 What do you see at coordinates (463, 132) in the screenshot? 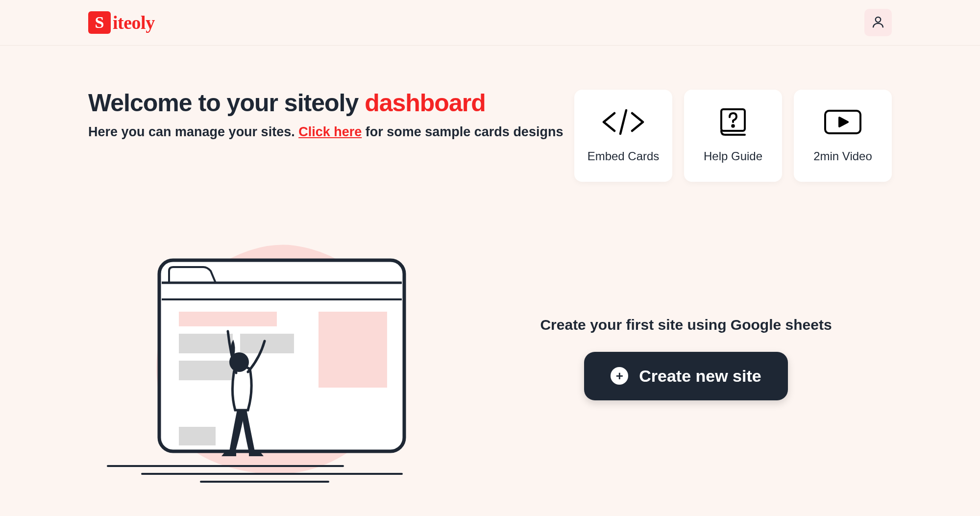
I see `subtitle-suffix: for some sample cards designs` at bounding box center [463, 132].